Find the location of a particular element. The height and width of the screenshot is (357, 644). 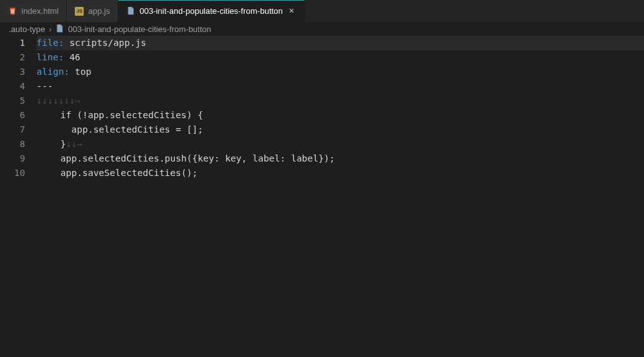

code-line: --- is located at coordinates (340, 87).